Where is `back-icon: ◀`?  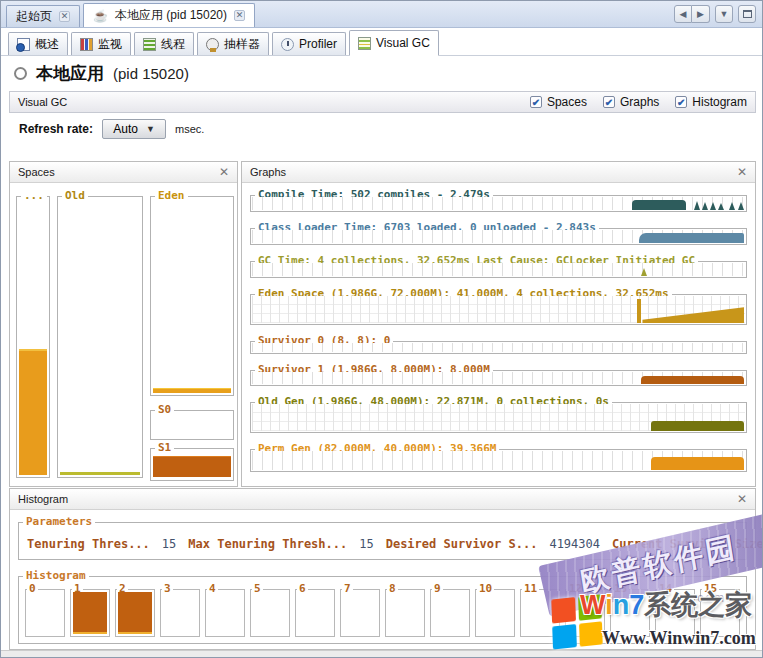
back-icon: ◀ is located at coordinates (684, 14).